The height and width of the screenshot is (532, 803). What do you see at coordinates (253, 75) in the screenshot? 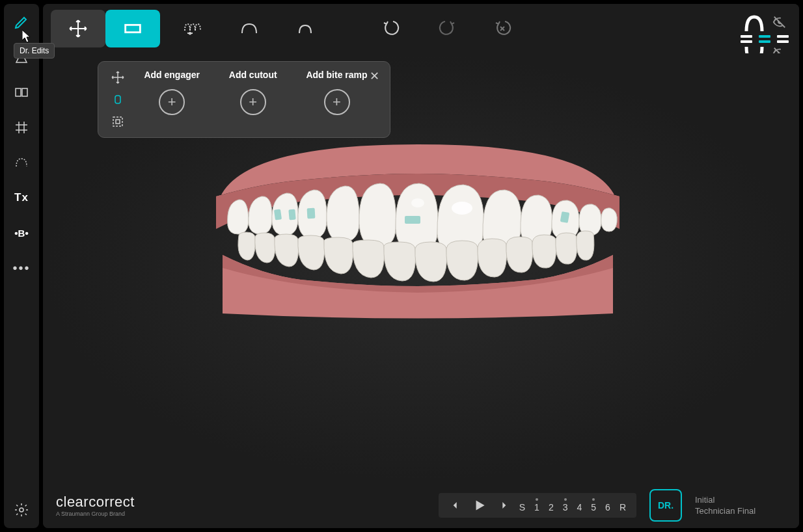
I see `add-cutout-label: Add cutout` at bounding box center [253, 75].